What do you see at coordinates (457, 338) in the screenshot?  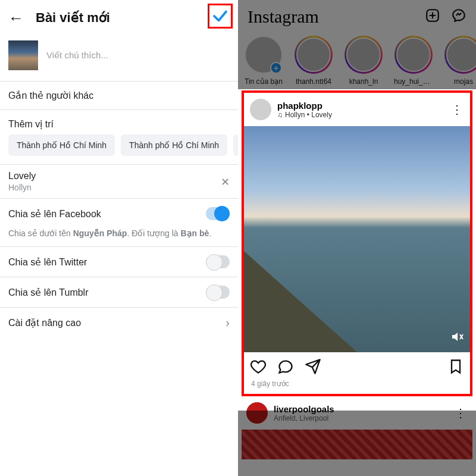 I see `mute-icon` at bounding box center [457, 338].